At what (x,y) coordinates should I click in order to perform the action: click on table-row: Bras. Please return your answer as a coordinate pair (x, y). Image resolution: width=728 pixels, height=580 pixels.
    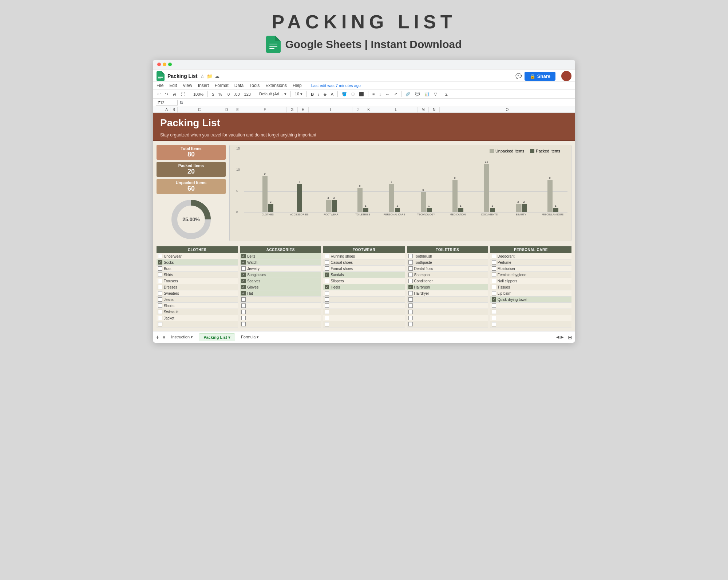
    Looking at the image, I should click on (197, 269).